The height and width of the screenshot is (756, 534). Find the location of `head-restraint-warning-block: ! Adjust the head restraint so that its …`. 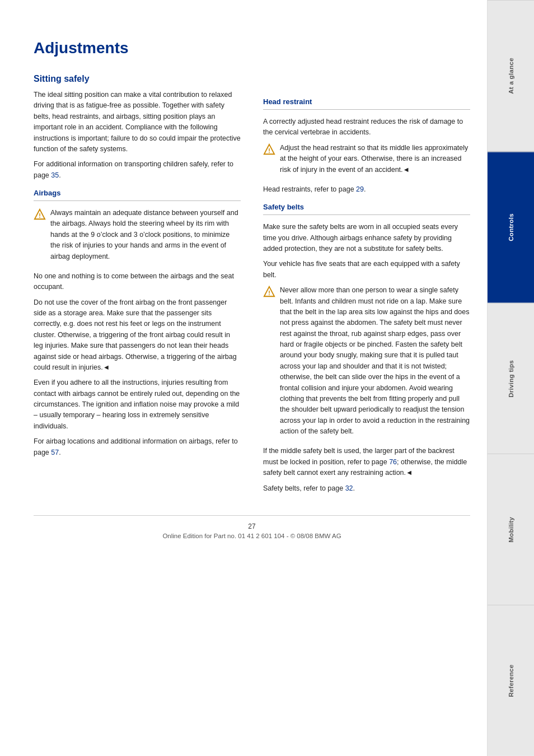

head-restraint-warning-block: ! Adjust the head restraint so that its … is located at coordinates (367, 161).